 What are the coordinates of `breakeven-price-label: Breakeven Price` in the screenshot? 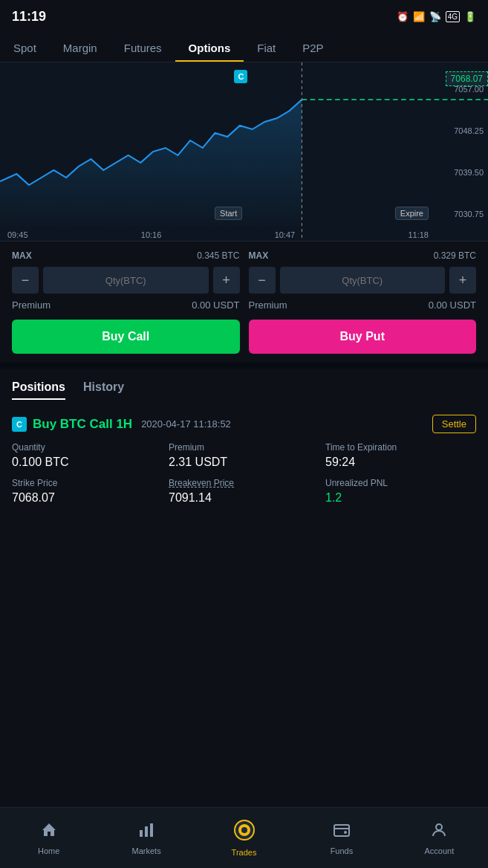 It's located at (244, 483).